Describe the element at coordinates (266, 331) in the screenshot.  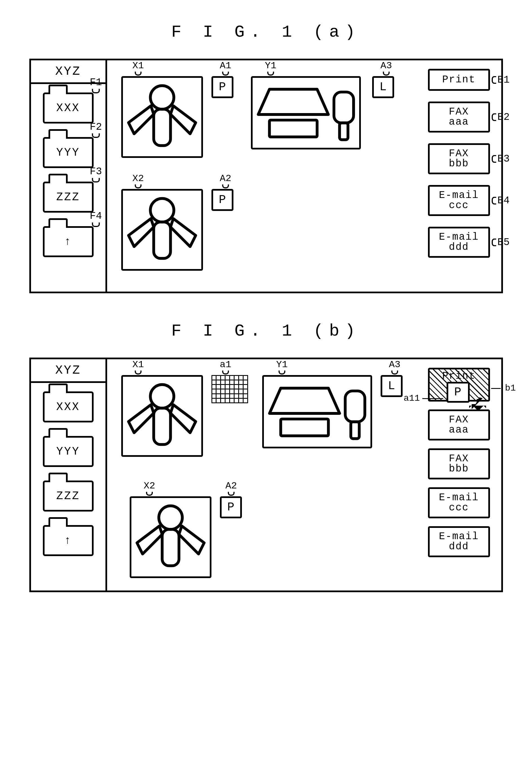
I see `figure-b-title: F I G. 1 (b)` at that location.